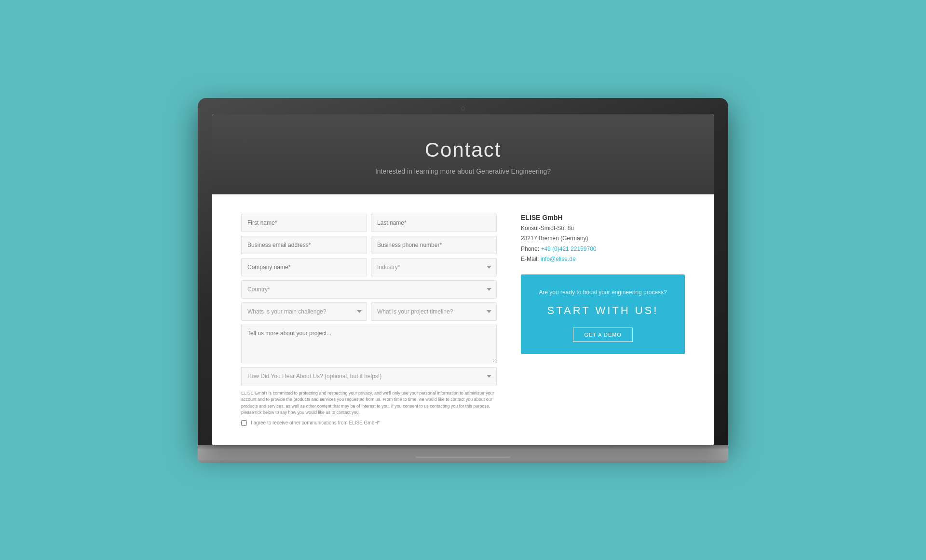 The height and width of the screenshot is (560, 926). Describe the element at coordinates (463, 171) in the screenshot. I see `page-subtitle: Interested in learning more about Genera…` at that location.